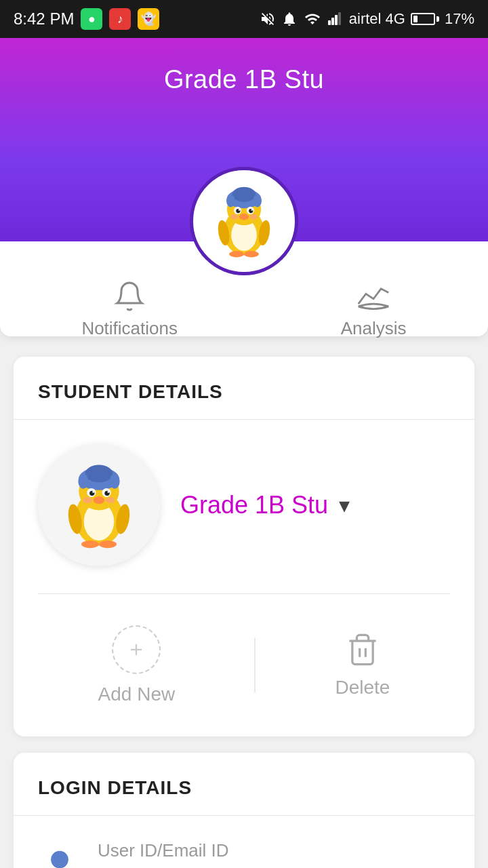 The image size is (488, 868). I want to click on bell-icon, so click(129, 296).